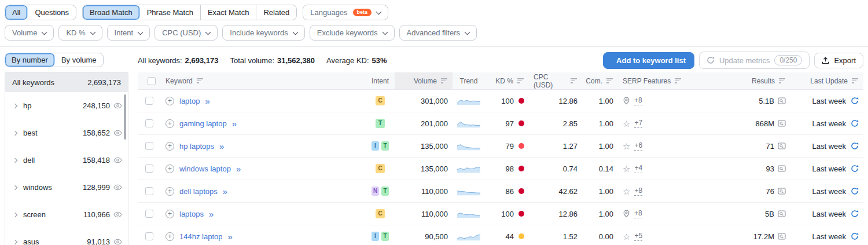 The height and width of the screenshot is (245, 868). What do you see at coordinates (277, 13) in the screenshot?
I see `tab-related: Related` at bounding box center [277, 13].